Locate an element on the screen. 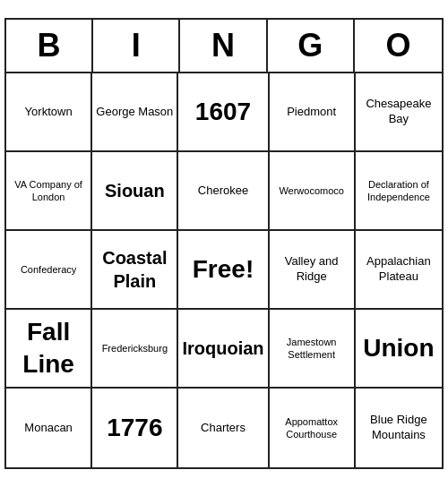 This screenshot has width=448, height=487. bingo-cell-4: Chesapeake Bay is located at coordinates (399, 113).